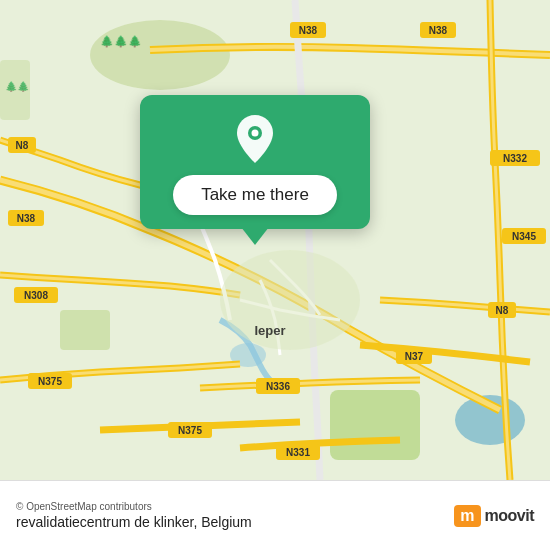 This screenshot has height=550, width=550. I want to click on moovit-logo: m moovit, so click(494, 516).